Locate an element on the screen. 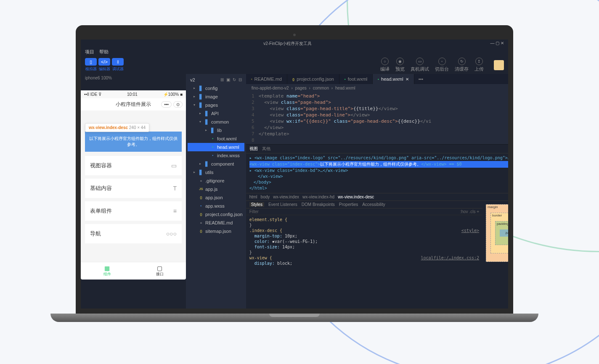 This screenshot has height=364, width=599. styles-tabs: Styles Event Listeners DOM Breakpoints P… is located at coordinates (364, 205).